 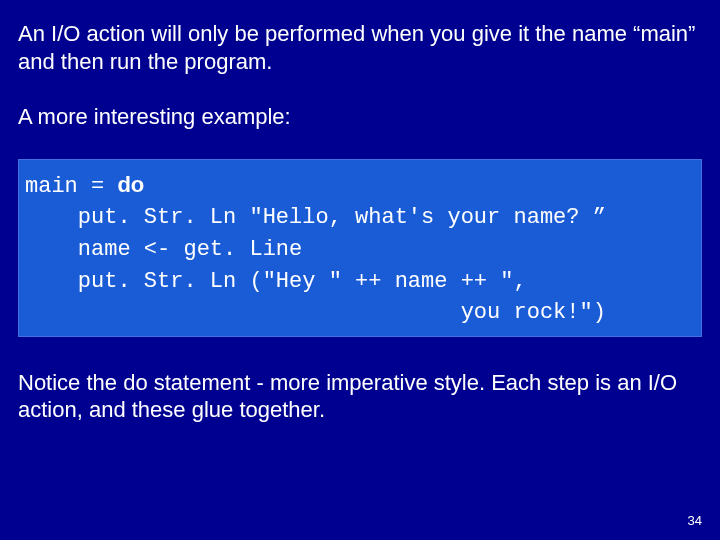 What do you see at coordinates (360, 396) in the screenshot?
I see `closing-paragraph: Notice the do statement - more imperativ…` at bounding box center [360, 396].